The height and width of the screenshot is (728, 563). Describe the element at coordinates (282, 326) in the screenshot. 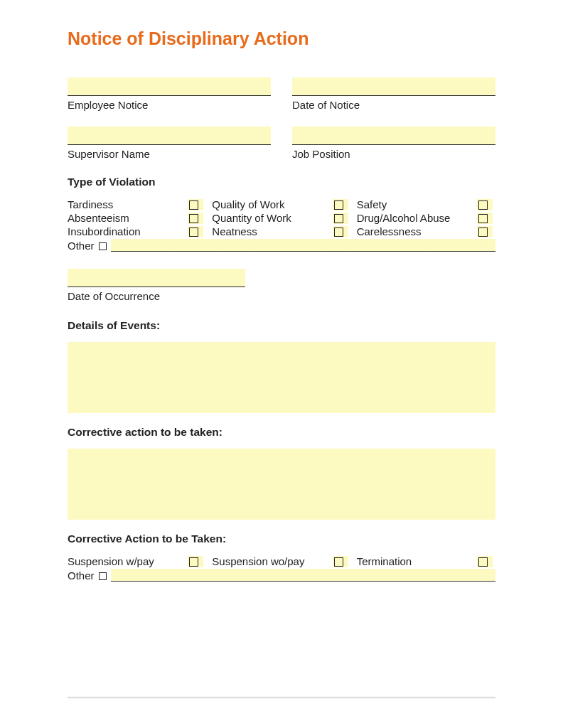

I see `details-of-events-heading: Details of Events:` at that location.